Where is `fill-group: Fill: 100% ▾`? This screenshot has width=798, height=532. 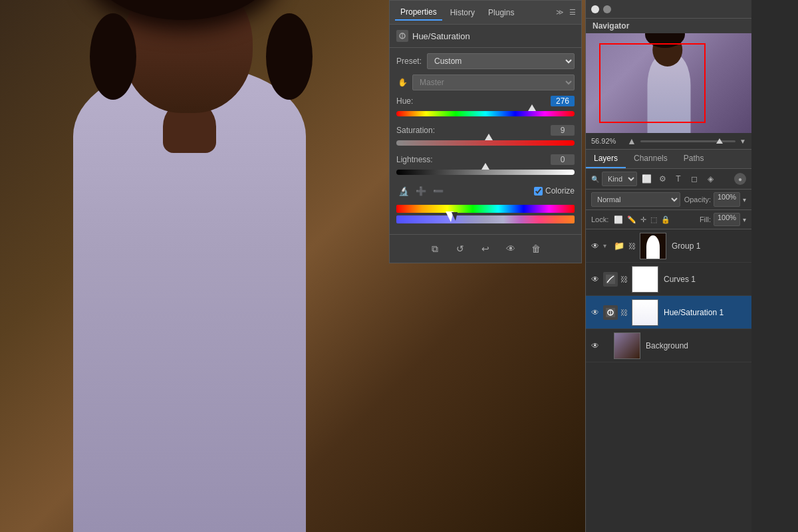
fill-group: Fill: 100% ▾ is located at coordinates (723, 219).